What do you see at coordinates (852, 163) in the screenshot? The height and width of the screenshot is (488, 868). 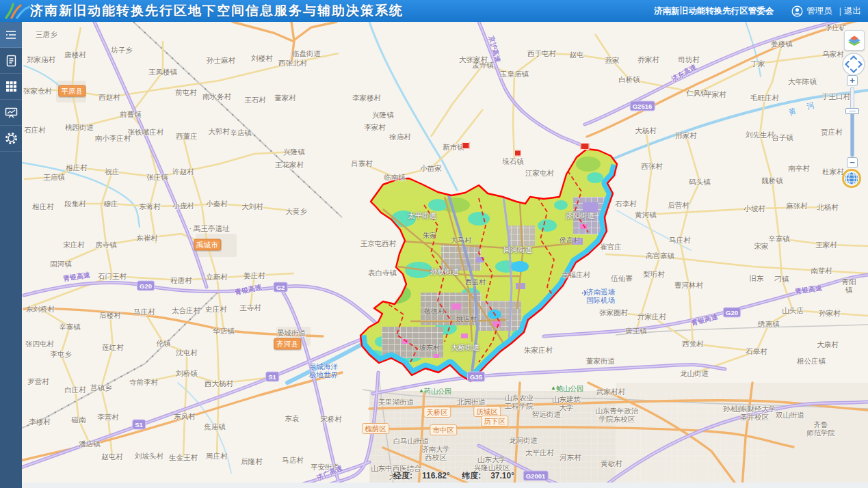 I see `zoom-out-button: −` at bounding box center [852, 163].